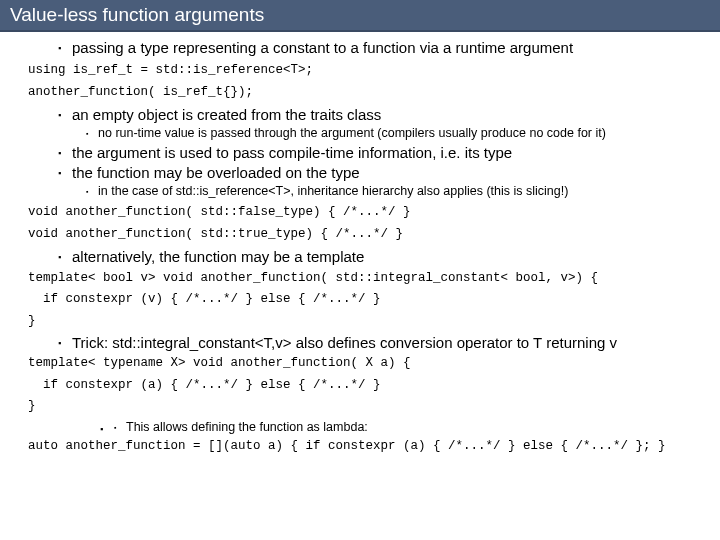  I want to click on bullet-lambda: This allows defining the function as lam…, so click(412, 428).